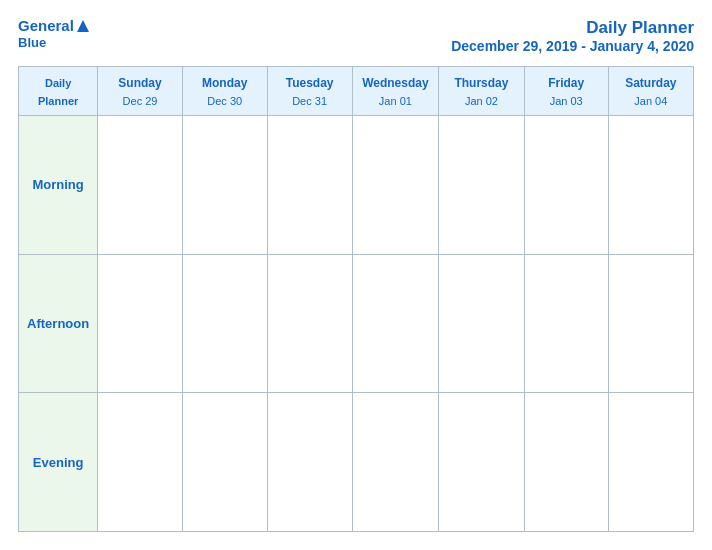 Image resolution: width=712 pixels, height=550 pixels. Describe the element at coordinates (482, 186) in the screenshot. I see `cell-morning-thursday` at that location.